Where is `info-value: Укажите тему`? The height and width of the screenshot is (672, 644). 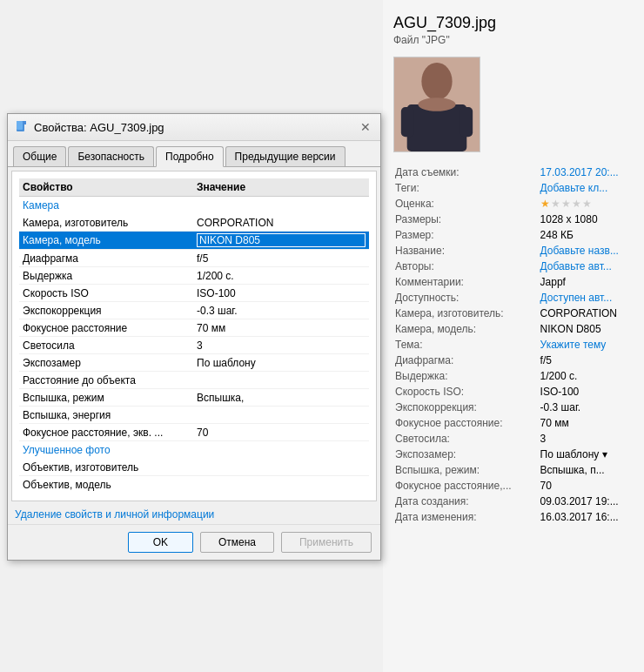 info-value: Укажите тему is located at coordinates (587, 345).